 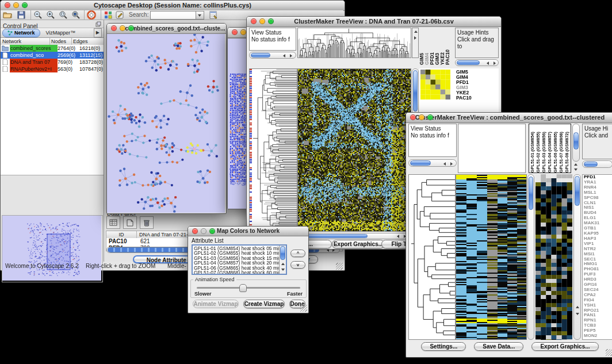 I want to click on column-nodes: Nodes, so click(x=61, y=41).